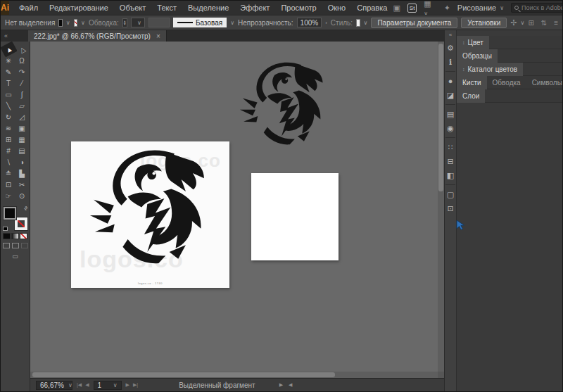 This screenshot has width=563, height=392. I want to click on layers-panel-tab: Слои, so click(471, 96).